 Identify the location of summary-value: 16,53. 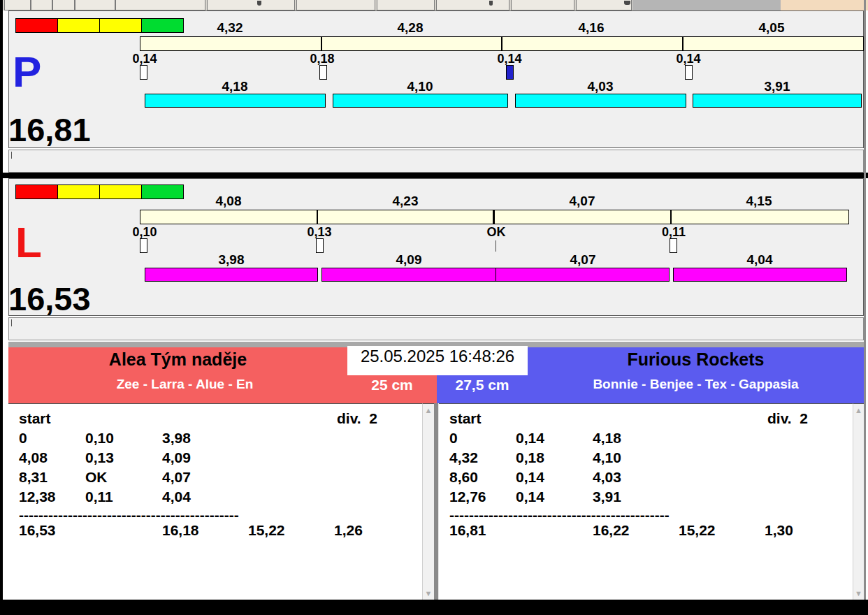
(38, 530).